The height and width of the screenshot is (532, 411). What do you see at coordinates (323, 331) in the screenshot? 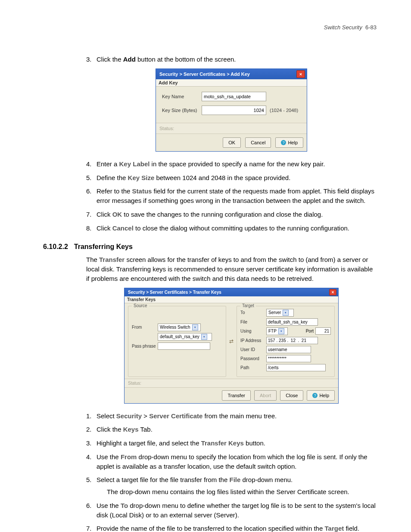
I see `port-field` at bounding box center [323, 331].